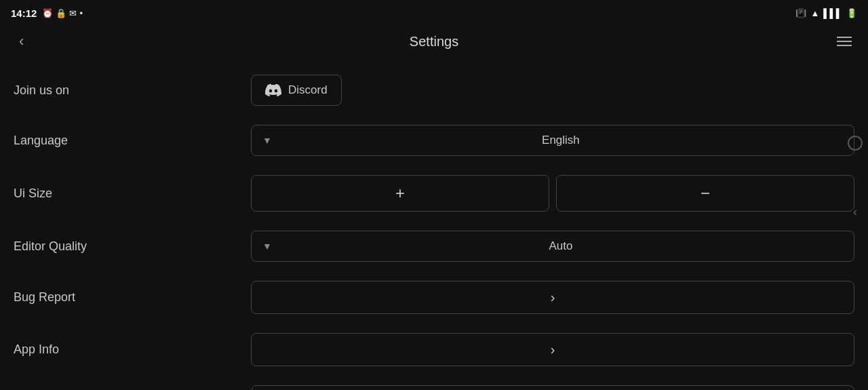 This screenshot has height=390, width=868. I want to click on control-language: ▼ English, so click(553, 140).